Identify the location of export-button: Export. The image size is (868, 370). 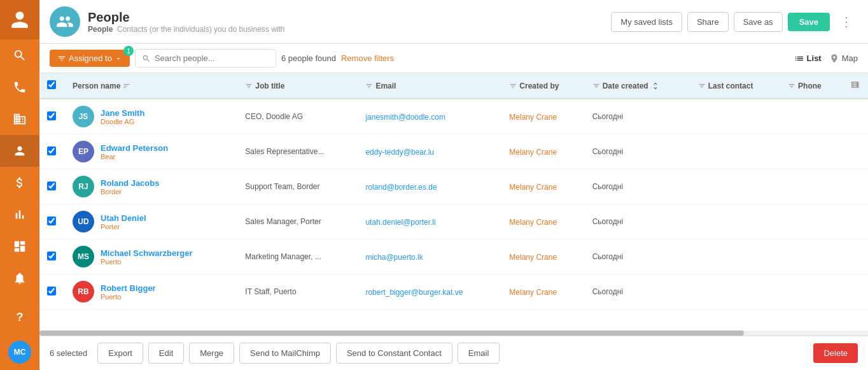
(120, 353).